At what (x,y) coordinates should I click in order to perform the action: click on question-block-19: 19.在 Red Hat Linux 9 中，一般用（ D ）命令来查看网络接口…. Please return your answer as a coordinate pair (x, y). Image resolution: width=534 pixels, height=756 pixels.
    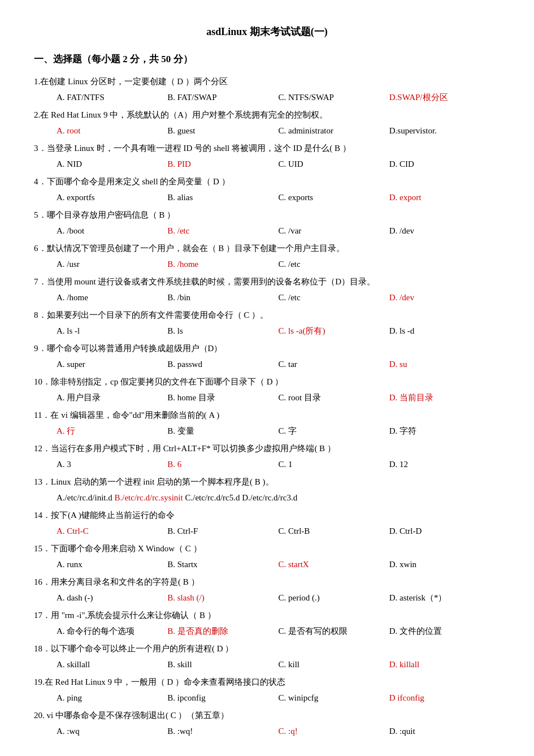
    Looking at the image, I should click on (267, 690).